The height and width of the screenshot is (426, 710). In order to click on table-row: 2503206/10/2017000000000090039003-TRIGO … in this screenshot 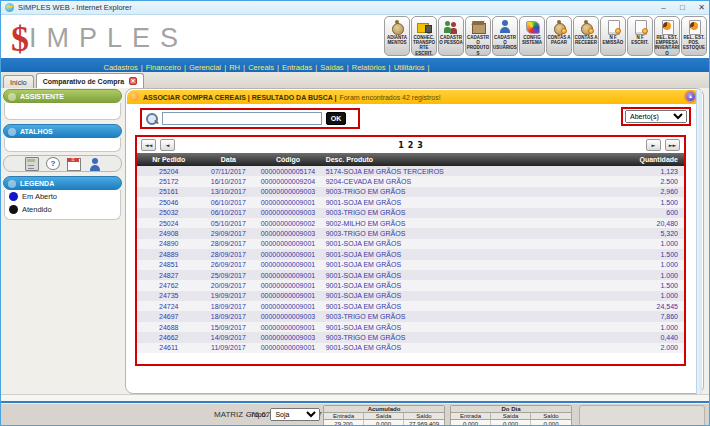, I will do `click(410, 213)`.